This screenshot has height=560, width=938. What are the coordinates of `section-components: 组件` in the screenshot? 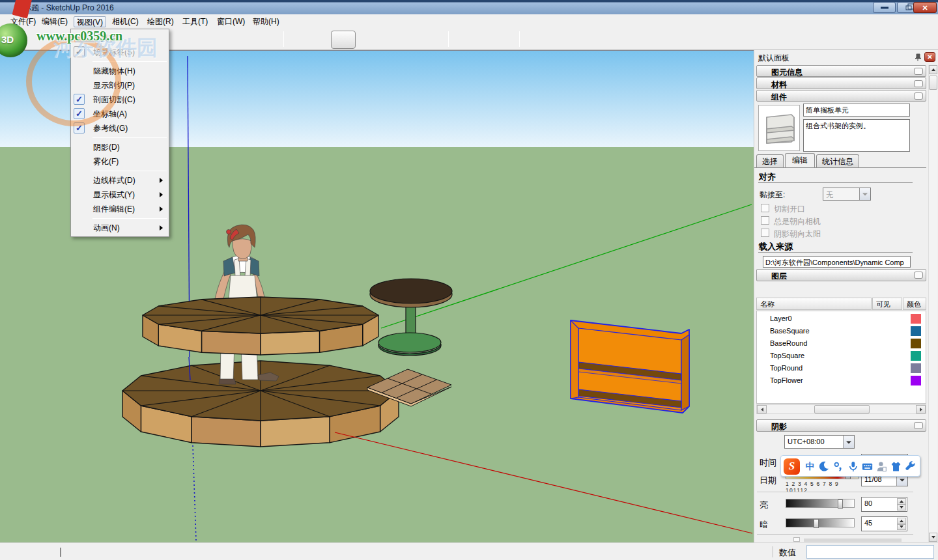 It's located at (842, 96).